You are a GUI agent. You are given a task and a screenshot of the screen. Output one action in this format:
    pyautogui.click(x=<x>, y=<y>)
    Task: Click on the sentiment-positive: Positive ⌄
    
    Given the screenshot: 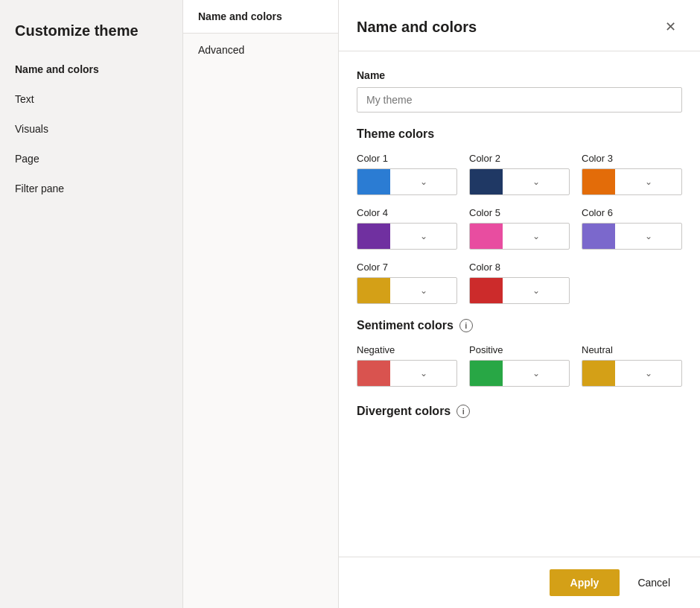 What is the action you would take?
    pyautogui.click(x=520, y=365)
    